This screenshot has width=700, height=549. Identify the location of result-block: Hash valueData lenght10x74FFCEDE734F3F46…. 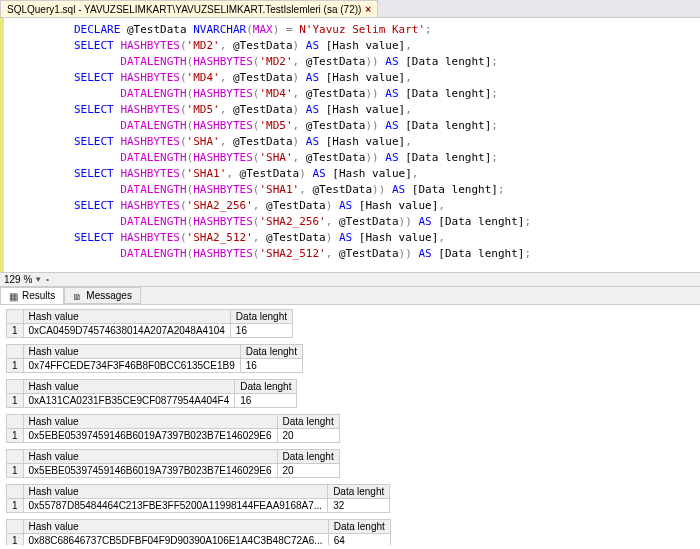
(350, 358).